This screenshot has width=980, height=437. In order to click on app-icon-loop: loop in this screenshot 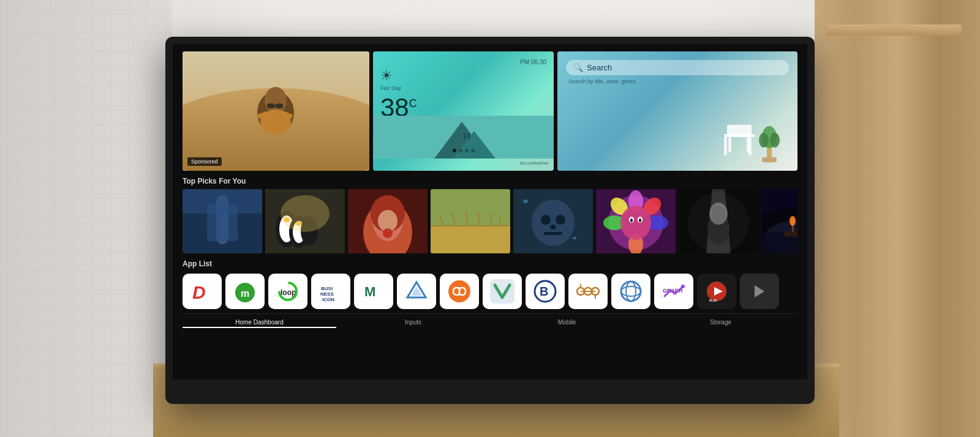, I will do `click(288, 291)`.